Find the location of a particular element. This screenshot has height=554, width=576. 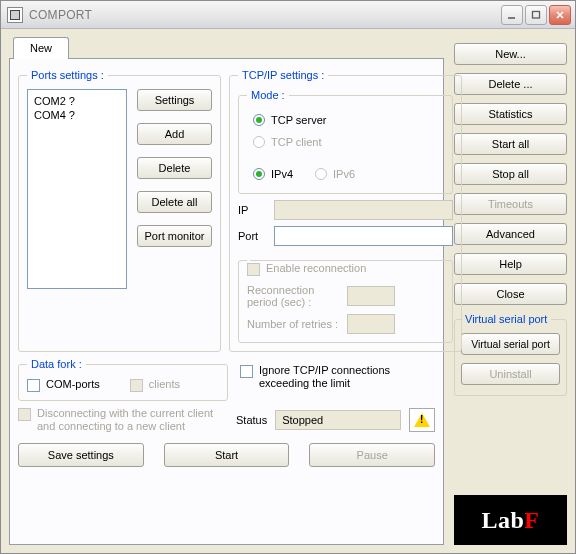

ipv6-radio is located at coordinates (321, 174).